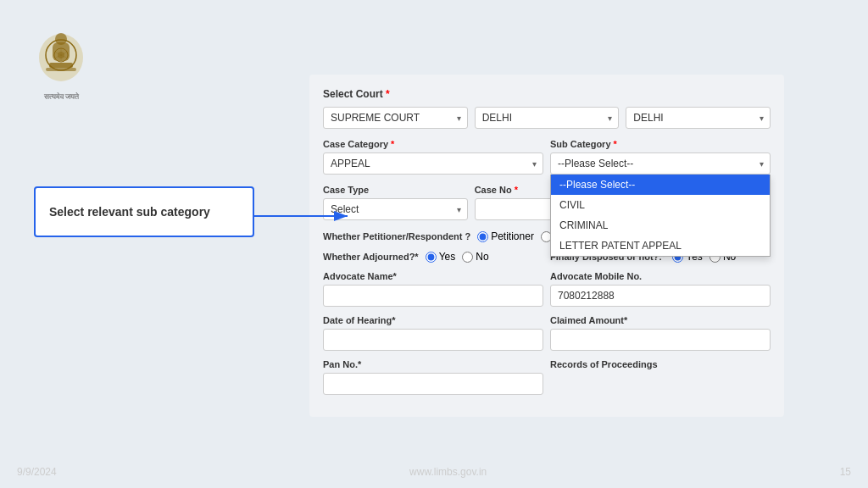 Image resolution: width=868 pixels, height=488 pixels. I want to click on pan-col: Pan No.*, so click(433, 377).